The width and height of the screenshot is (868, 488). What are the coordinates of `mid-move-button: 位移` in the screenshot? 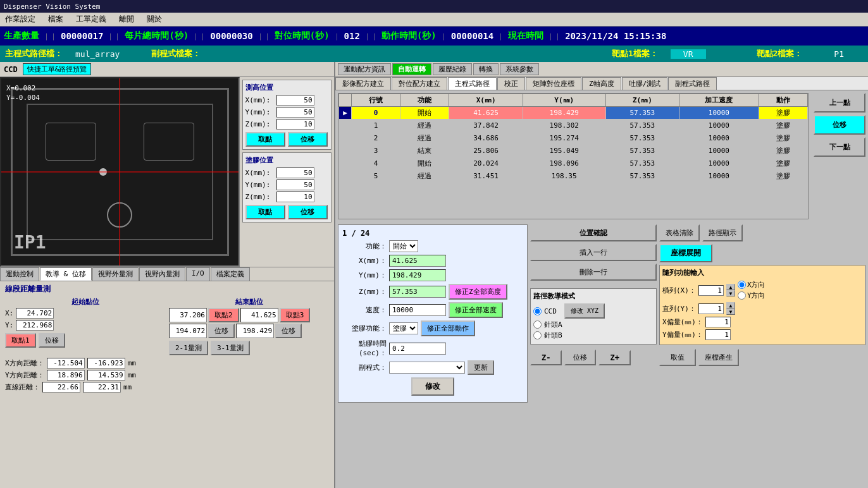 It's located at (580, 358).